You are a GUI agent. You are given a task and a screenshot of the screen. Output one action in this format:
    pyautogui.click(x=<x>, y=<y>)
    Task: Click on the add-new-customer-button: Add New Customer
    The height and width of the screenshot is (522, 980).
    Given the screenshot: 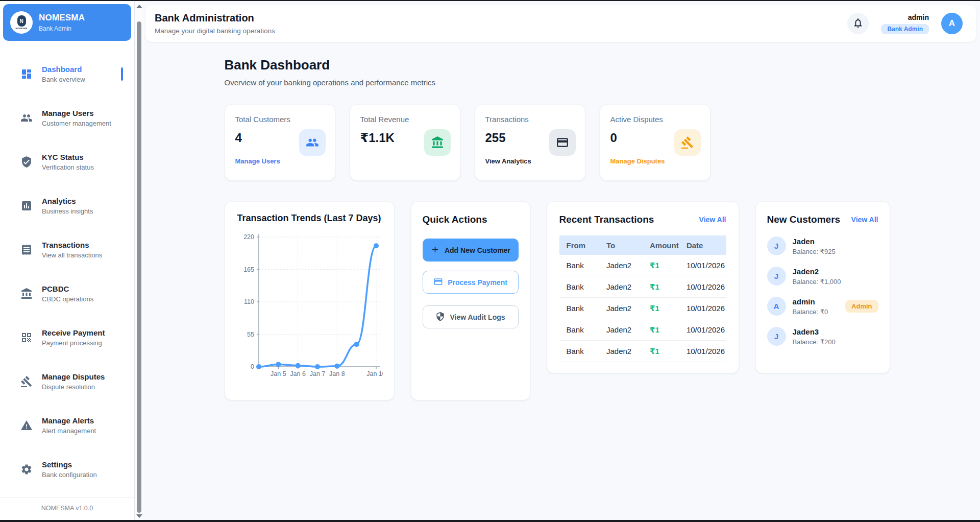 What is the action you would take?
    pyautogui.click(x=471, y=250)
    